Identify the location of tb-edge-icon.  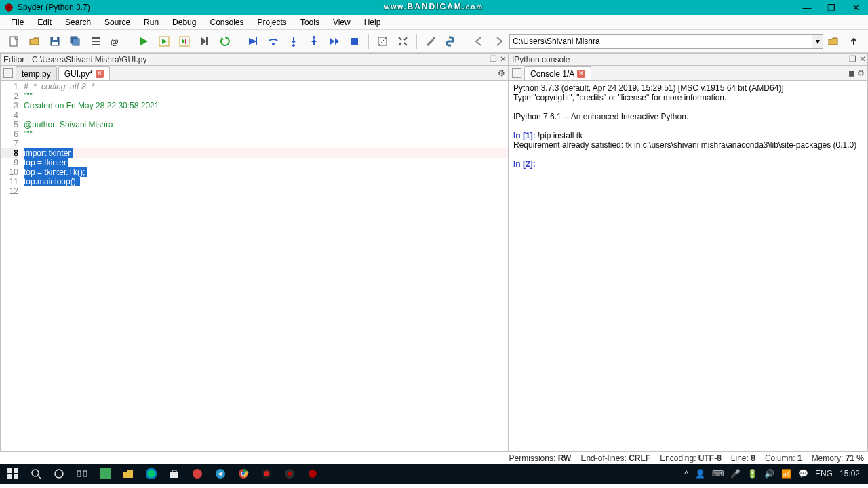
(151, 474).